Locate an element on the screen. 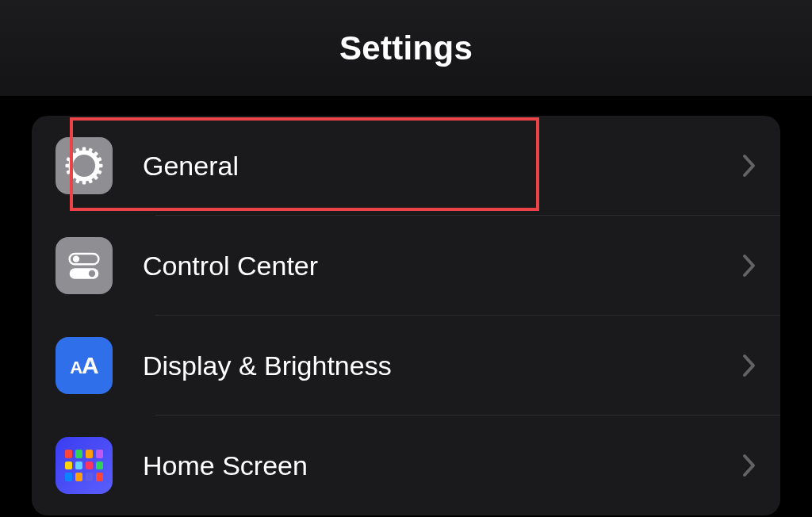  row-label-control-center: Control Center is located at coordinates (442, 266).